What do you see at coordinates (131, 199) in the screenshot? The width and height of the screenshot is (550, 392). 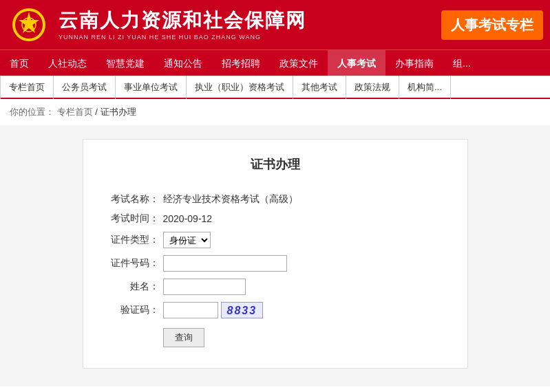 I see `exam-name-label: 考试名称：` at bounding box center [131, 199].